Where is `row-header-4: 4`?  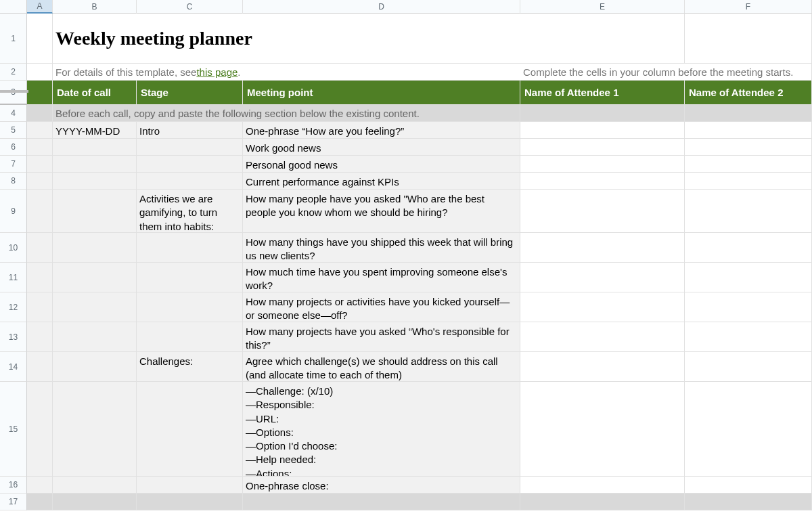
row-header-4: 4 is located at coordinates (14, 114).